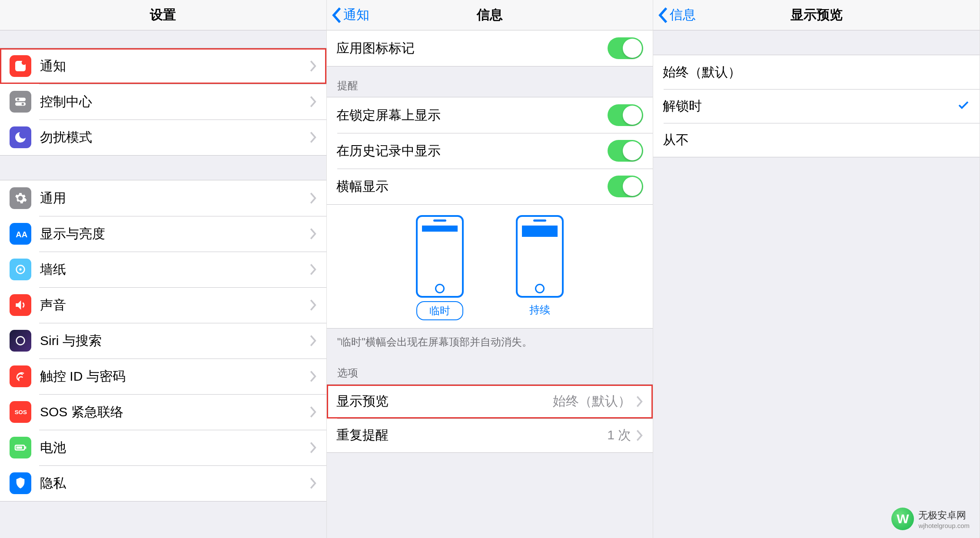 The image size is (980, 538). Describe the element at coordinates (472, 116) in the screenshot. I see `row-label: 在锁定屏幕上显示` at that location.